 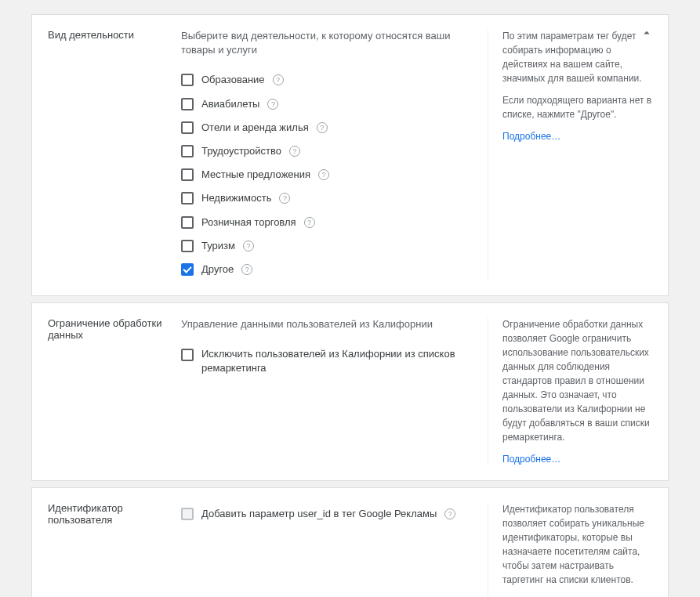 What do you see at coordinates (331, 246) in the screenshot?
I see `activity-option-row: Туризм` at bounding box center [331, 246].